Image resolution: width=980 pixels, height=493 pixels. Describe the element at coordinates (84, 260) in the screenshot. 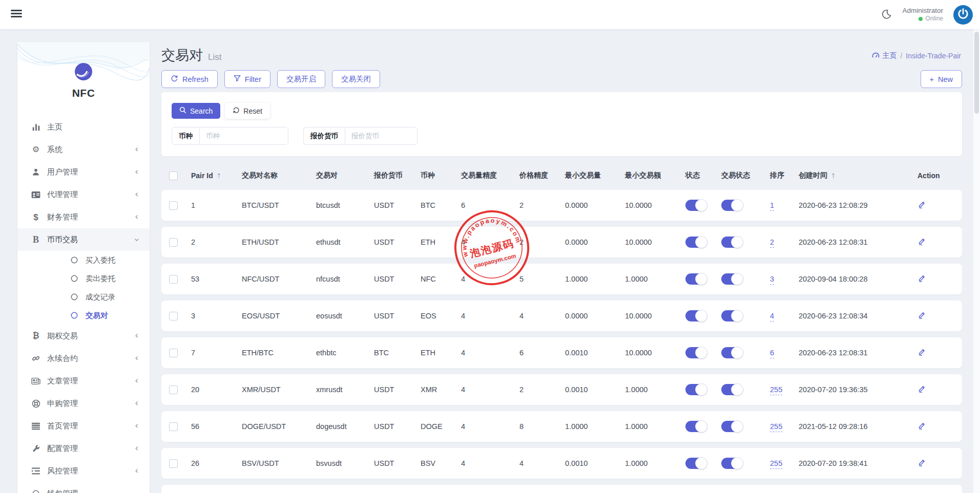

I see `sidebar-item-buy-orders: 买入委托` at that location.